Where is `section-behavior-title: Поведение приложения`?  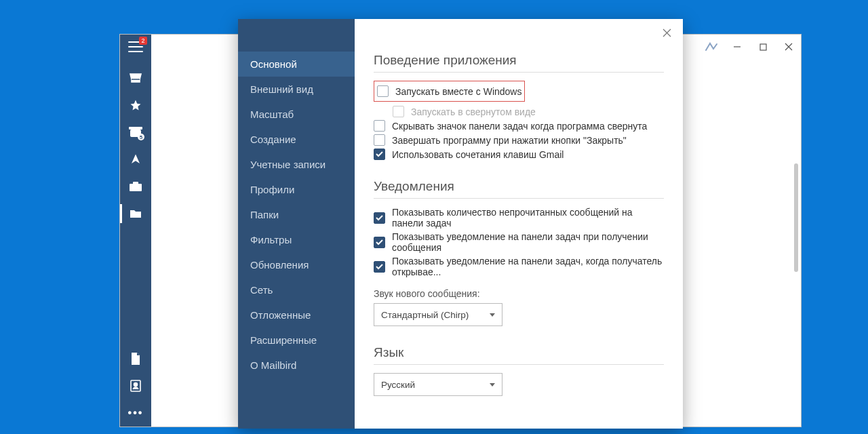 section-behavior-title: Поведение приложения is located at coordinates (519, 62).